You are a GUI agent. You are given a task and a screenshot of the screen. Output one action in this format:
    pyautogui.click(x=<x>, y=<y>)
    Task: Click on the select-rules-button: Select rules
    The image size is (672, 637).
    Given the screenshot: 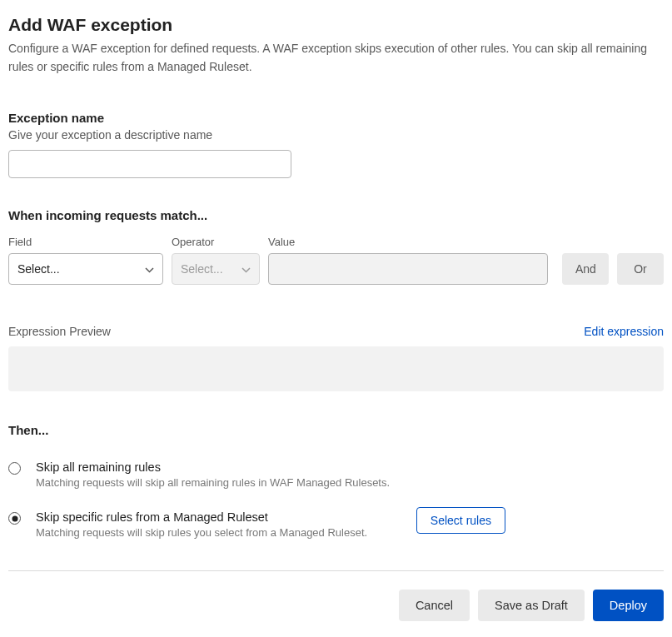 What is the action you would take?
    pyautogui.click(x=461, y=520)
    